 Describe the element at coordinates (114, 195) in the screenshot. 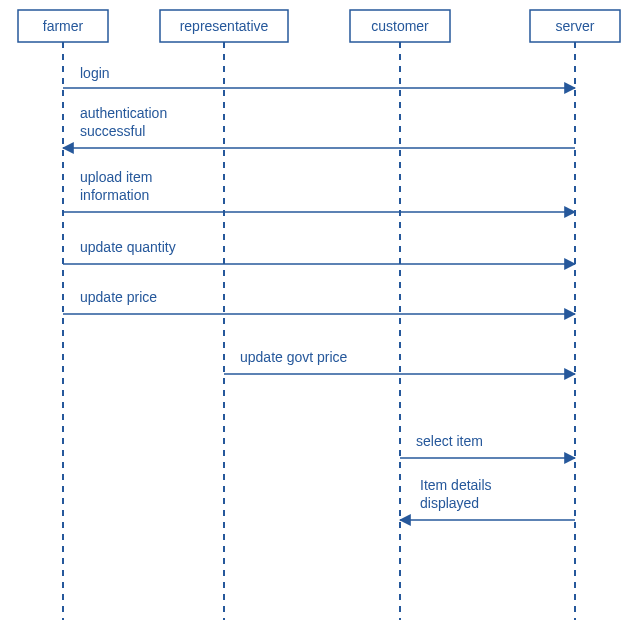

I see `message-label-line2: information` at that location.